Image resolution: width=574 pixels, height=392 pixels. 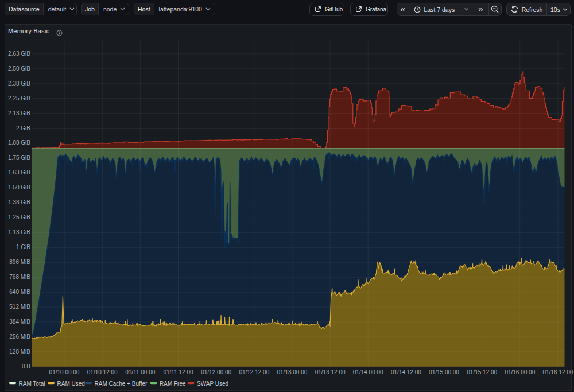 What do you see at coordinates (254, 372) in the screenshot?
I see `svg-text: 01/12 12:00` at bounding box center [254, 372].